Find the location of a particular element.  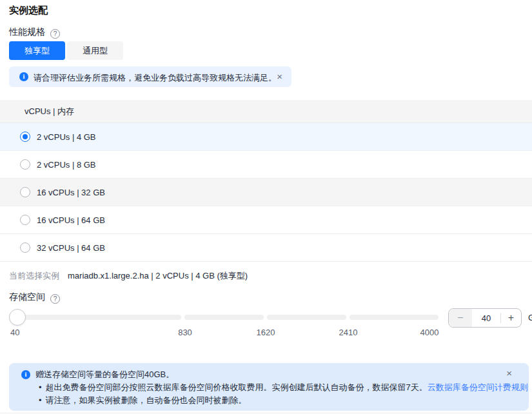

spec-type-tabs: 独享型 通用型 is located at coordinates (66, 50).